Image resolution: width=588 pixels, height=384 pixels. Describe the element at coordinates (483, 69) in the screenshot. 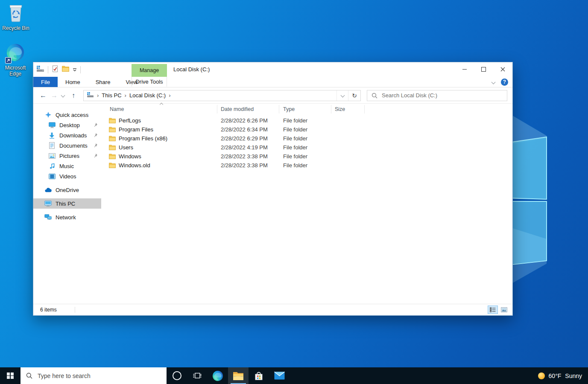

I see `maximize-button` at that location.